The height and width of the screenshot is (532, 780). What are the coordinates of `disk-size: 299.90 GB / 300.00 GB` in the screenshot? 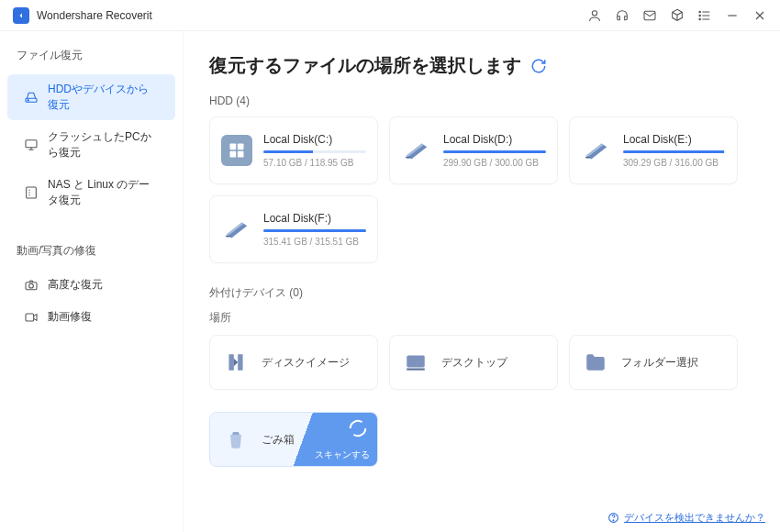 It's located at (495, 163).